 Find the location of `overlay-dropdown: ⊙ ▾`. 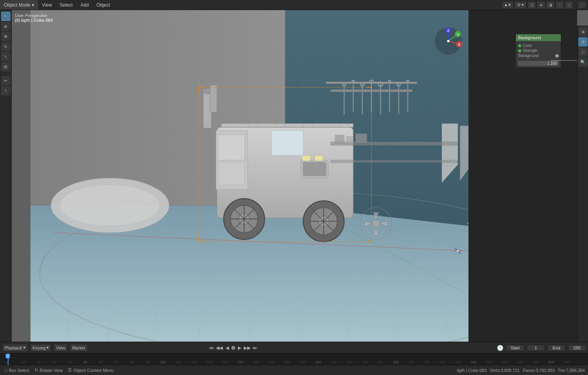

overlay-dropdown: ⊙ ▾ is located at coordinates (520, 5).